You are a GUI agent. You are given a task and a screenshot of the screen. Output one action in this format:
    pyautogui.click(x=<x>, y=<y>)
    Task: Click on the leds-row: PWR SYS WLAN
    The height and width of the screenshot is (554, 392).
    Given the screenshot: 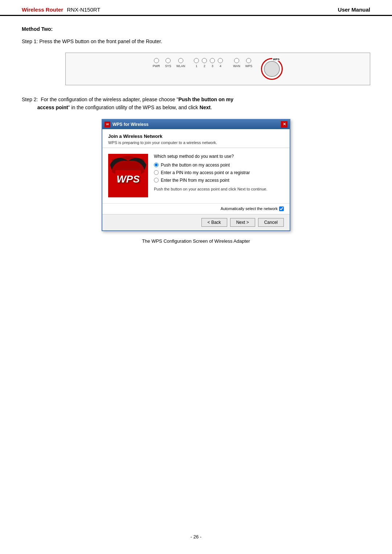 What is the action you would take?
    pyautogui.click(x=218, y=69)
    